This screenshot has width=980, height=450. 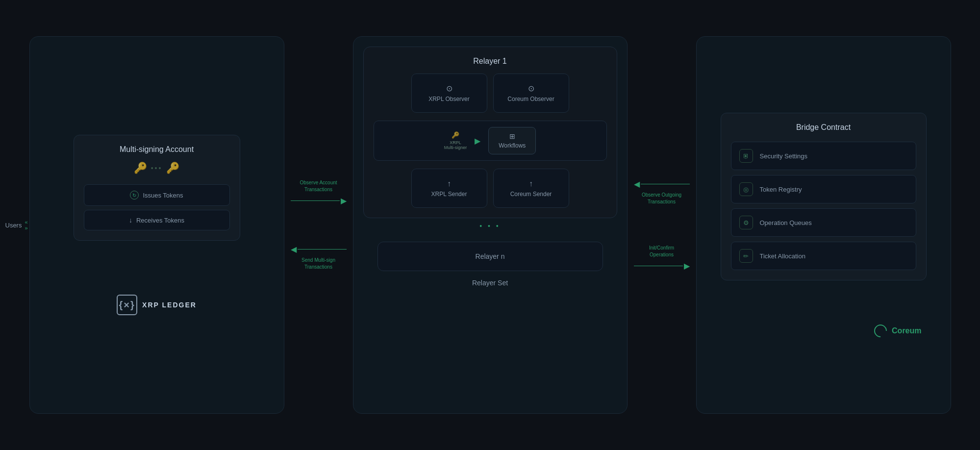 I want to click on xrp-logo: {×} XRP LEDGER, so click(x=157, y=305).